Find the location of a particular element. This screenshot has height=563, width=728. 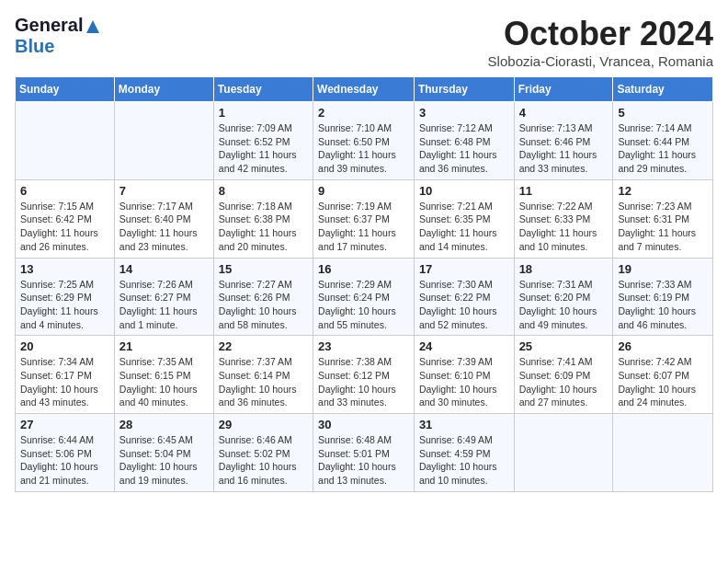

col-sunday: Sunday is located at coordinates (65, 90).